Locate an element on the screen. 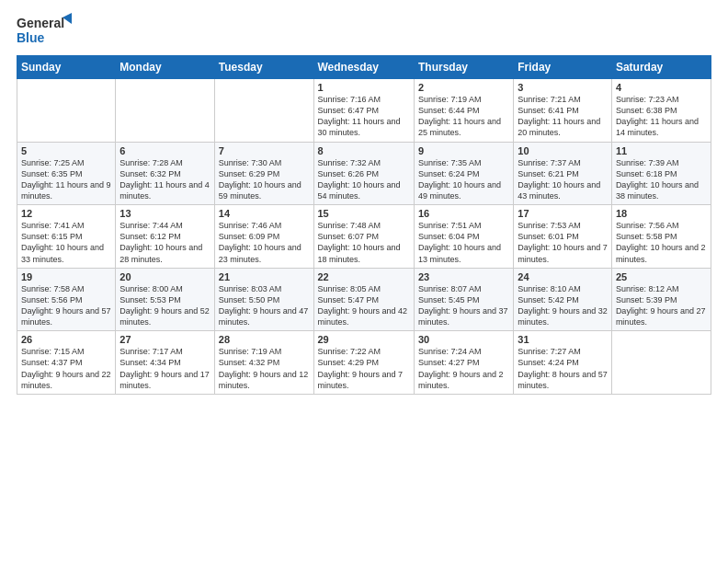 This screenshot has width=728, height=563. day-info: Sunrise: 7:16 AM Sunset: 6:47 PM Dayligh… is located at coordinates (364, 116).